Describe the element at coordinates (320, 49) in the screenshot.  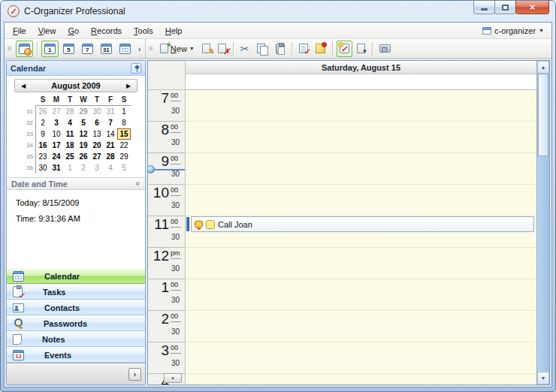
I see `sticky-note-button` at that location.